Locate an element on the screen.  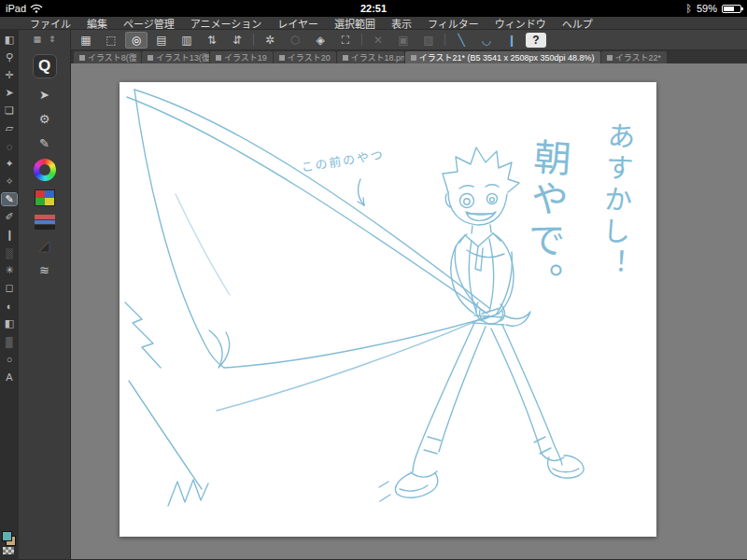
lasso-tool-icon: ◌ is located at coordinates (9, 146).